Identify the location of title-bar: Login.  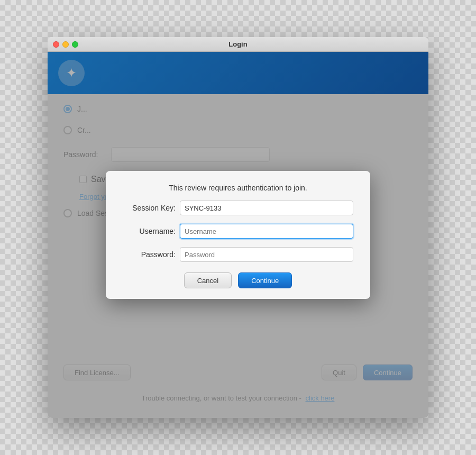
(238, 44).